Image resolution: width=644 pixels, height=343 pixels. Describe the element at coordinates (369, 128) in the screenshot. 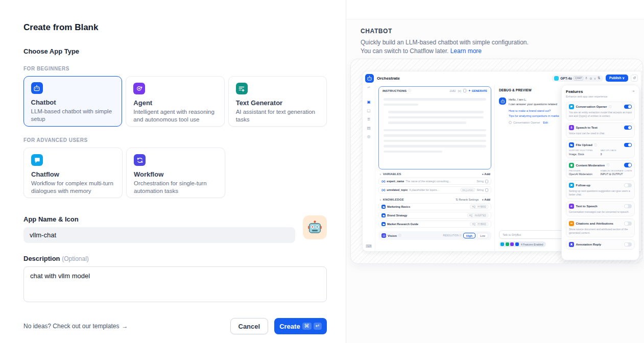

I see `notes-nav-icon: ▤` at that location.